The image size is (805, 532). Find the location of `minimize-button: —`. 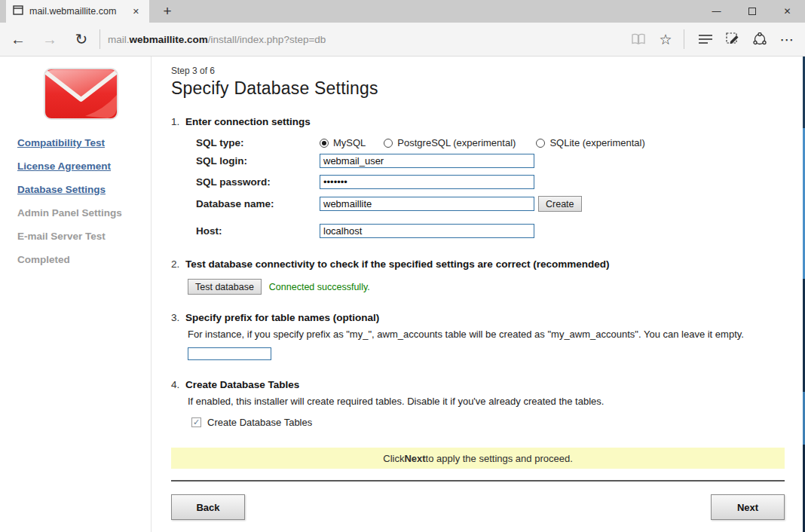

minimize-button: — is located at coordinates (716, 11).